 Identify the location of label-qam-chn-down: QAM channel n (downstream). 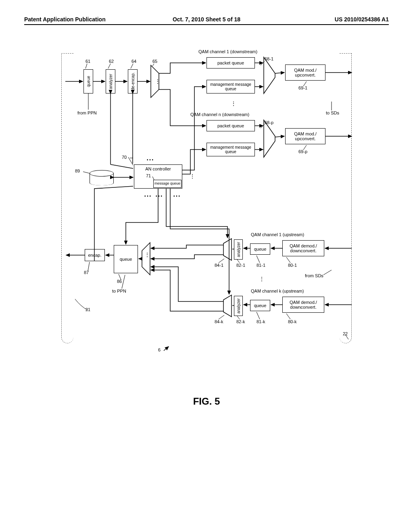
(220, 114).